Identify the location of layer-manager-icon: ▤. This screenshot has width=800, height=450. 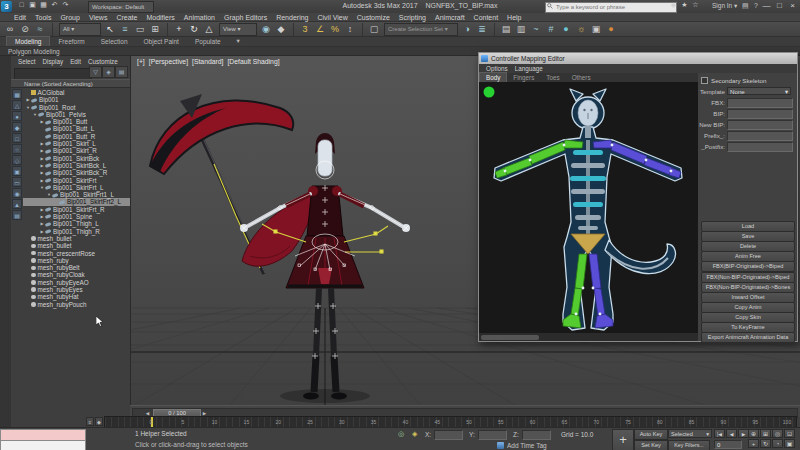
(506, 30).